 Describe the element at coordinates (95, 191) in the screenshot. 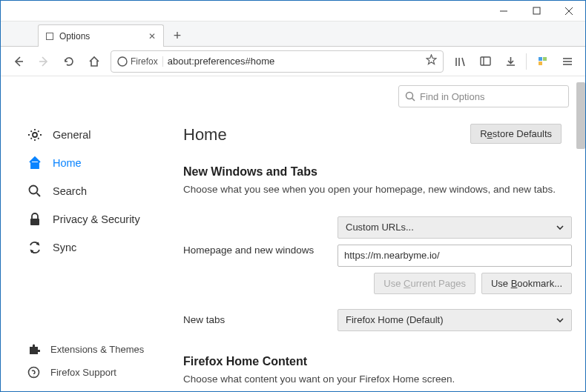

I see `sidebar-item-search: Search` at that location.